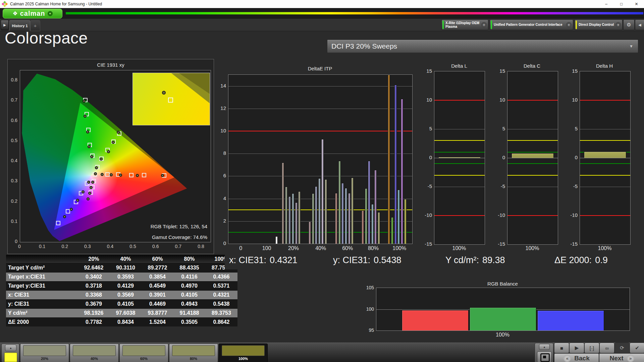 Image resolution: width=644 pixels, height=362 pixels. What do you see at coordinates (42, 295) in the screenshot?
I see `table-row-label: x: CIE31` at bounding box center [42, 295].